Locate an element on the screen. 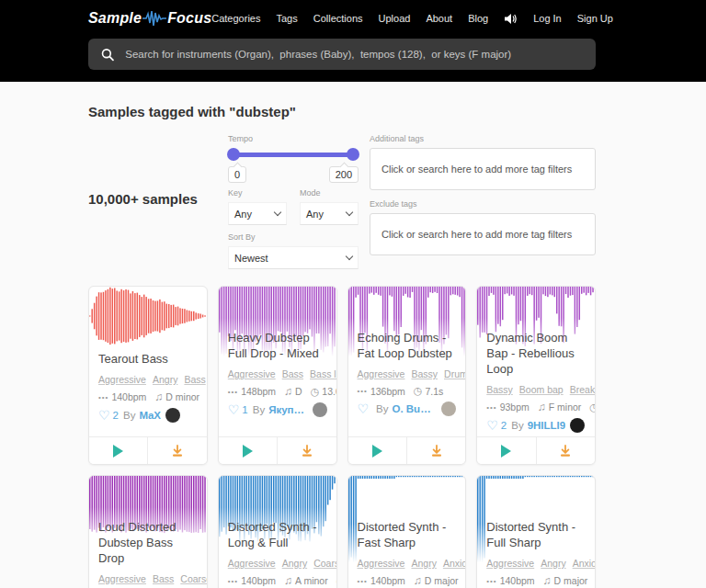 The image size is (706, 588). sample-title: Distorted Synth - Full Sharp is located at coordinates (536, 535).